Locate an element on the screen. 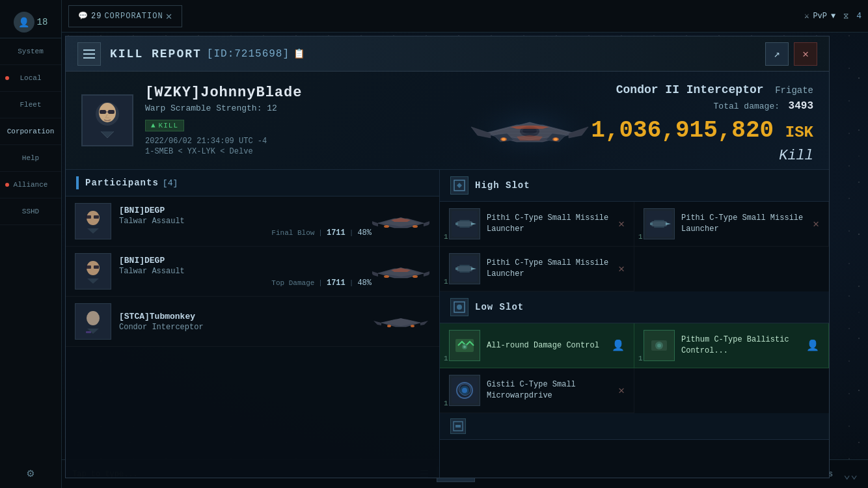 This screenshot has height=488, width=868. blow-label-2: Top Damage is located at coordinates (293, 283).